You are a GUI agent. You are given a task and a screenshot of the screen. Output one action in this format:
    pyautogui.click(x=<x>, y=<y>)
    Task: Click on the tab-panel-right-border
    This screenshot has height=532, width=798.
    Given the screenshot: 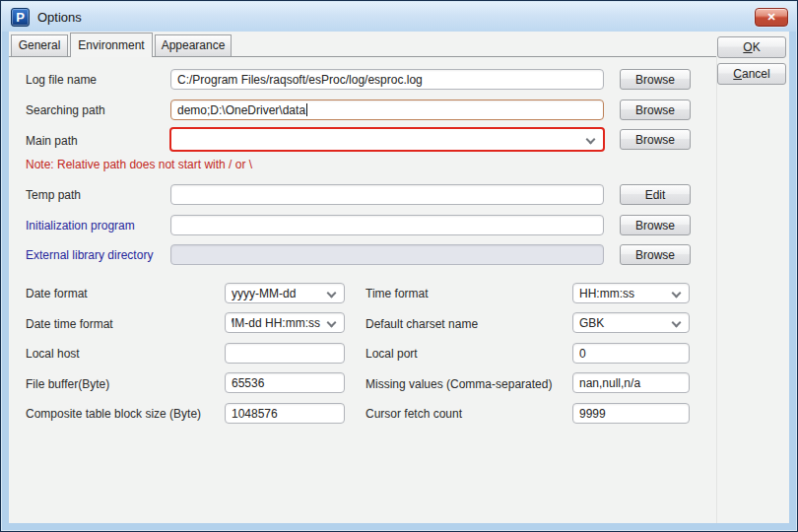 What is the action you would take?
    pyautogui.click(x=717, y=290)
    